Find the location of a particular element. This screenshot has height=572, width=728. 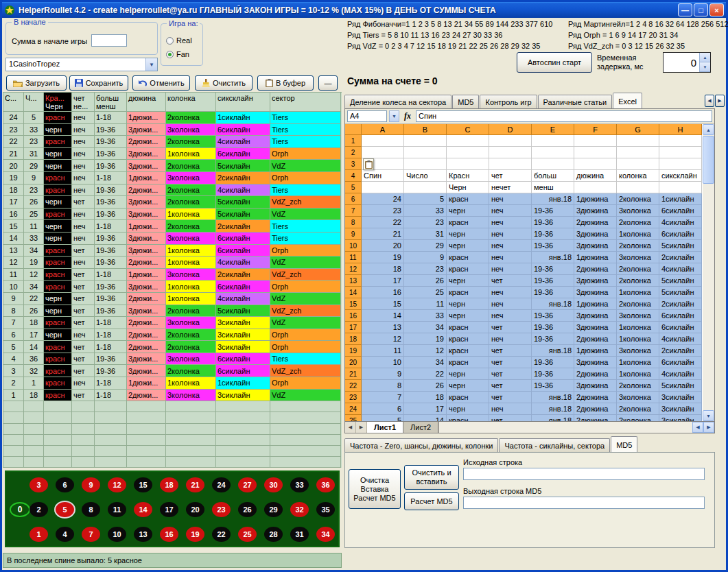

excel-row-header: 11 is located at coordinates (353, 258).